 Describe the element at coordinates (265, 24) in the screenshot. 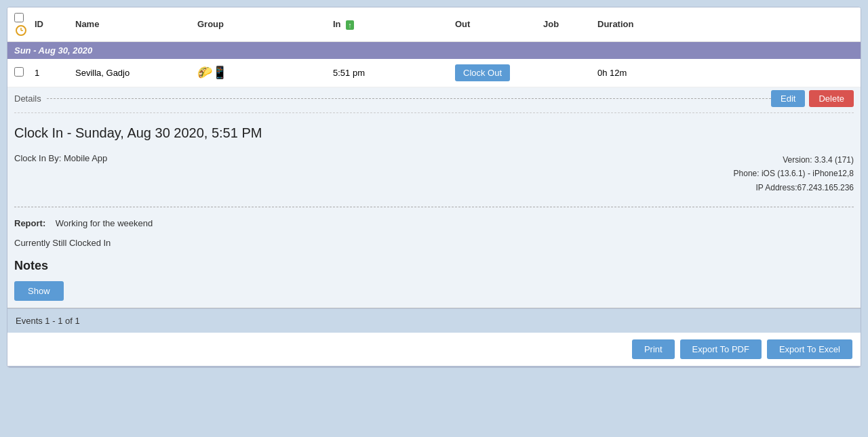

I see `col-header-group: Group` at that location.